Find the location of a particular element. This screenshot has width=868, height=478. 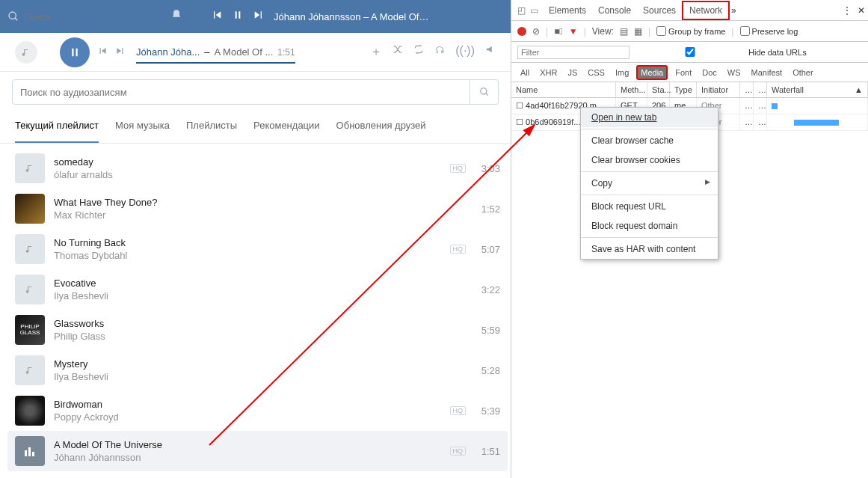

col-status: Sta... is located at coordinates (659, 90).